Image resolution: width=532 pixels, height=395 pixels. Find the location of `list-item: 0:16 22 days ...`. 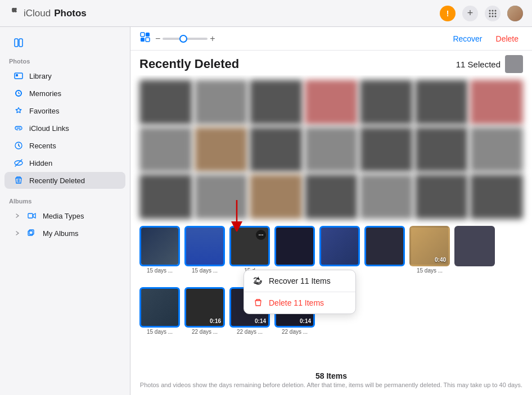

list-item: 0:16 22 days ... is located at coordinates (205, 311).